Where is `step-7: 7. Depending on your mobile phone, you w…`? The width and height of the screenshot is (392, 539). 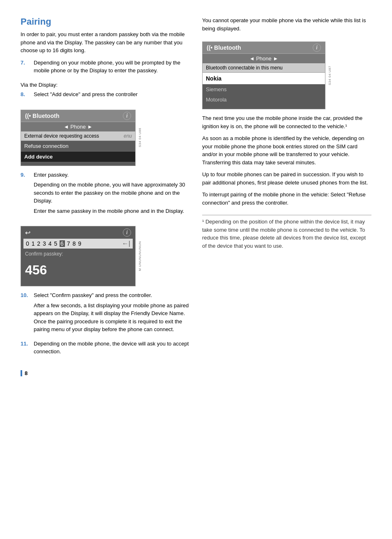
step-7: 7. Depending on your mobile phone, you w… is located at coordinates (105, 68).